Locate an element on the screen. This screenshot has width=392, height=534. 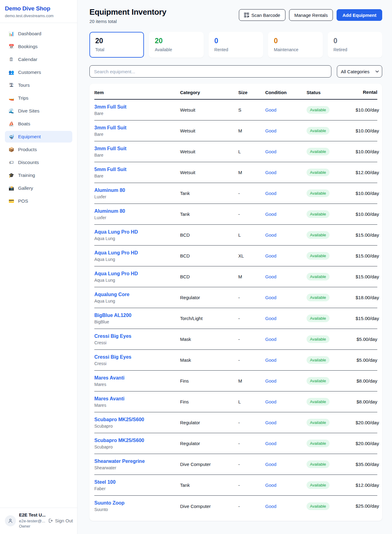
barcode-icon is located at coordinates (247, 15).